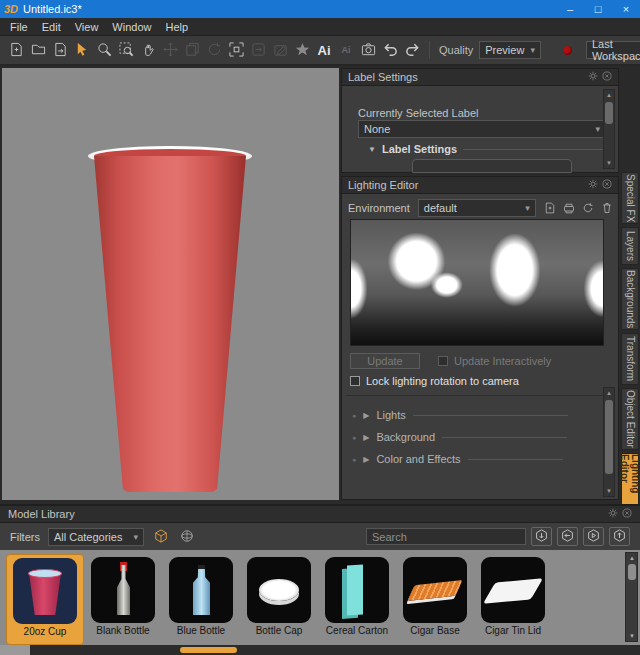  What do you see at coordinates (346, 50) in the screenshot?
I see `ai-edit-button: Ai` at bounding box center [346, 50].